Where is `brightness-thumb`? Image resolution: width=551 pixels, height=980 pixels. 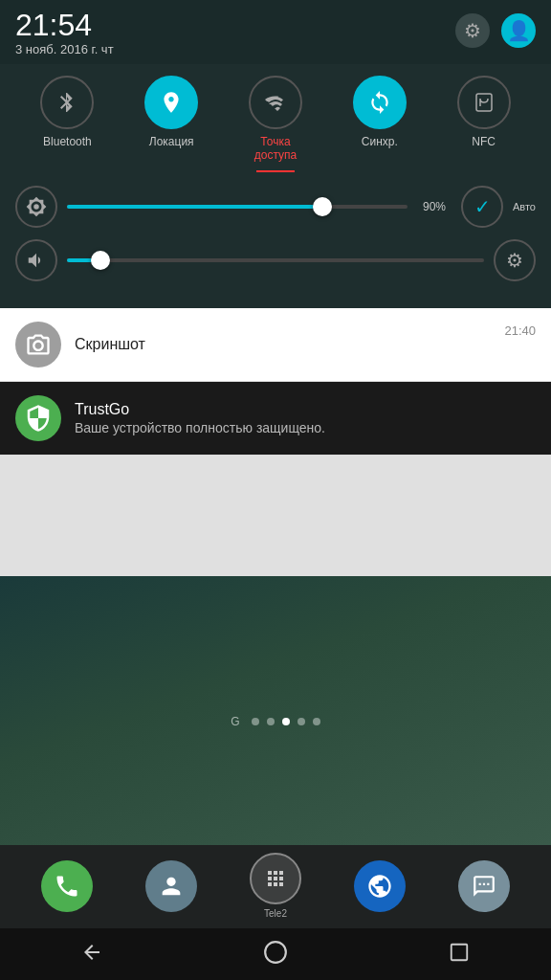
brightness-thumb is located at coordinates (322, 207).